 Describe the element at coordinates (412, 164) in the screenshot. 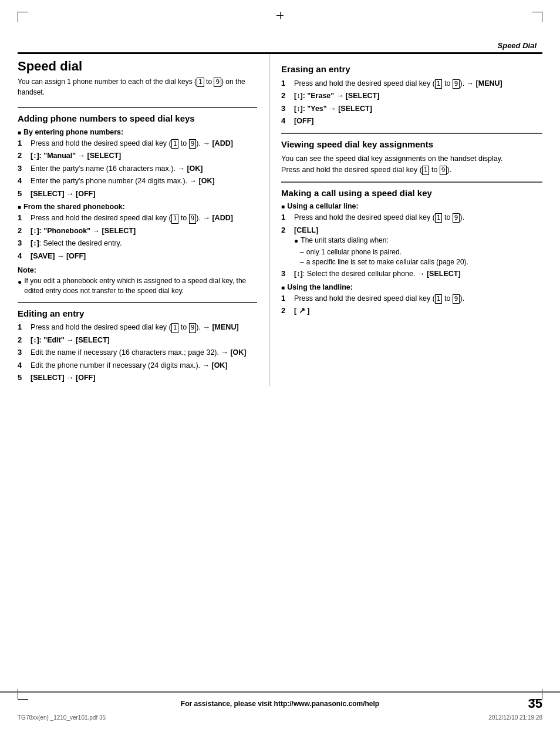

I see `viewing-desc: You can see the speed dial key assignmen…` at that location.